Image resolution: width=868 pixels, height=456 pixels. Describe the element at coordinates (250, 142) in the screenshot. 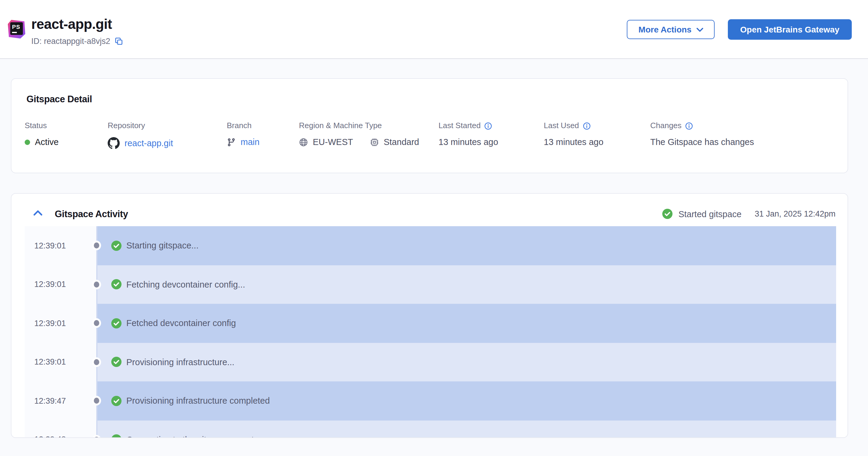

I see `branch-link: main` at that location.